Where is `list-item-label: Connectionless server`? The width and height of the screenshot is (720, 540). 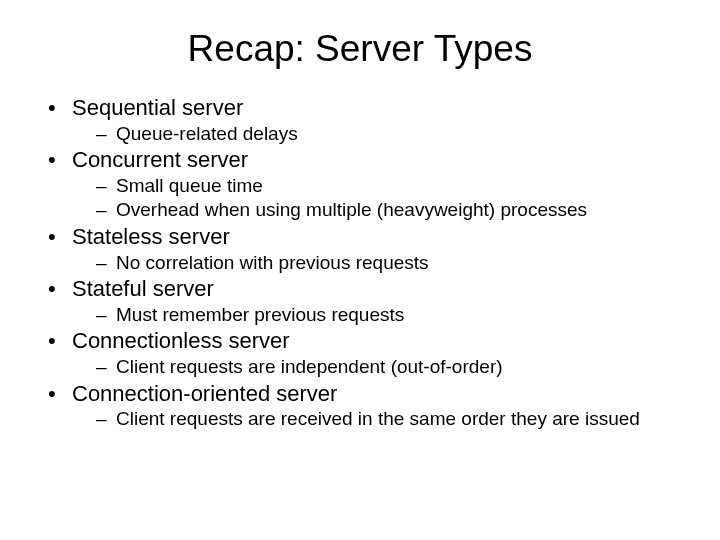 list-item-label: Connectionless server is located at coordinates (181, 340).